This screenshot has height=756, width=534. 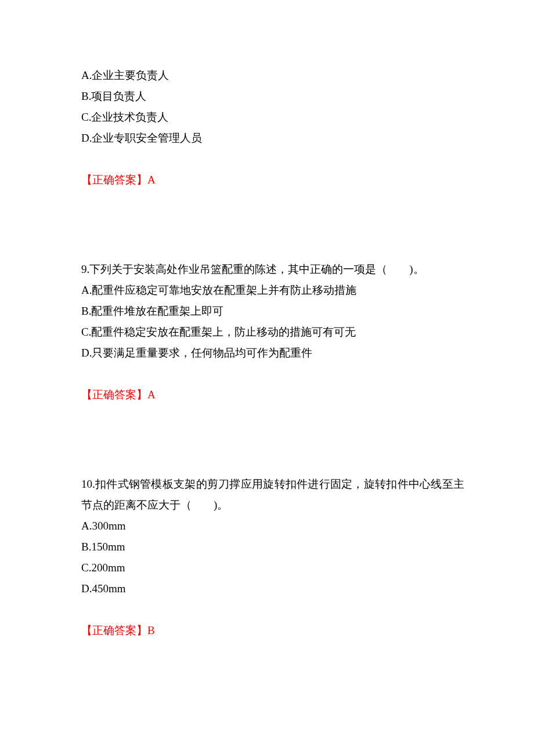 What do you see at coordinates (273, 138) in the screenshot?
I see `q8-option-d: D.企业专职安全管理人员` at bounding box center [273, 138].